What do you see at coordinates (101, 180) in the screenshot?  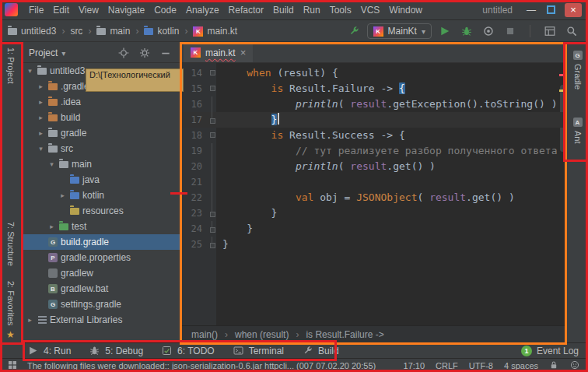 I see `tree-item-java: java` at bounding box center [101, 180].